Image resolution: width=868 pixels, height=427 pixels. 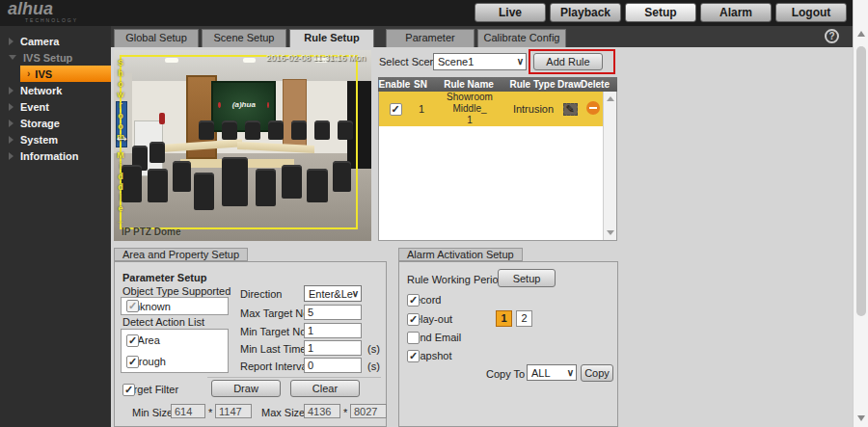 What do you see at coordinates (552, 372) in the screenshot?
I see `copy-to-select: ALL ∨` at bounding box center [552, 372].